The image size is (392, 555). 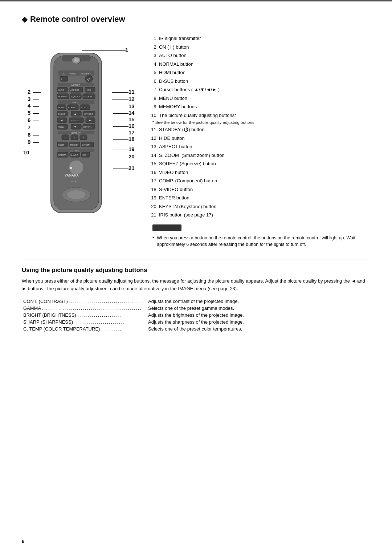 What do you see at coordinates (29, 99) in the screenshot?
I see `callout-3: 3` at bounding box center [29, 99].